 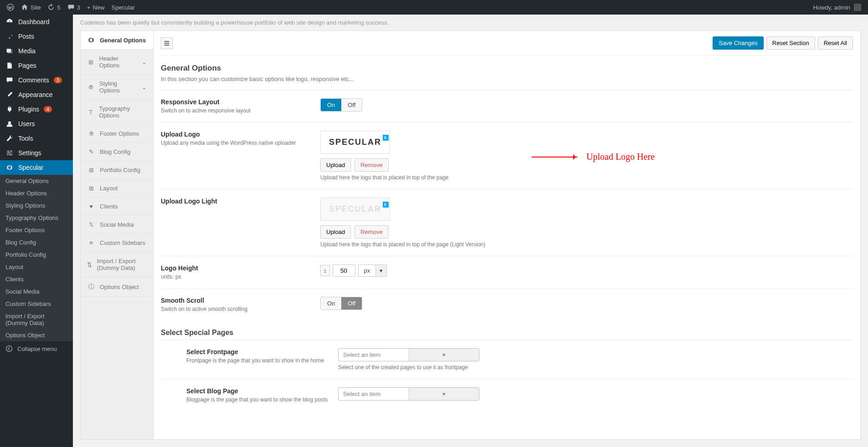 What do you see at coordinates (36, 242) in the screenshot?
I see `sub-item: Blog Config` at bounding box center [36, 242].